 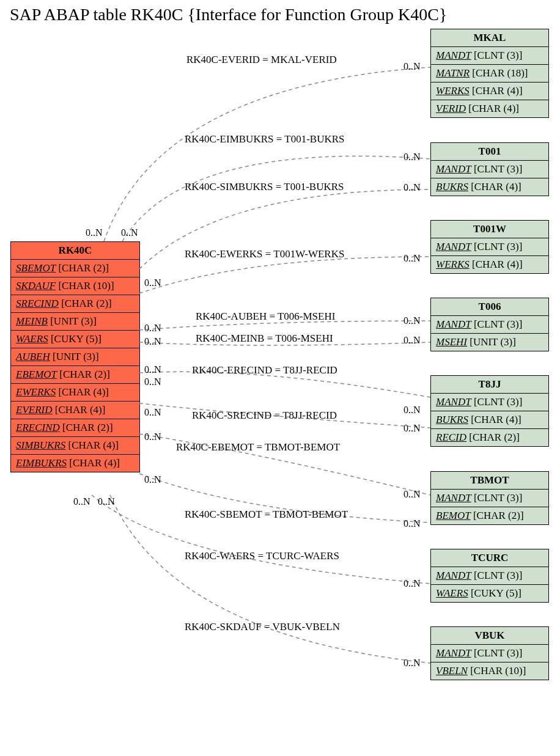 I want to click on field-row: EBEMOT [CHAR (2)], so click(x=75, y=375).